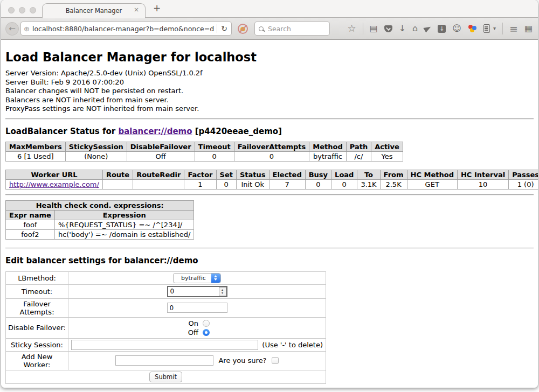  What do you see at coordinates (328, 146) in the screenshot?
I see `column-header: Method` at bounding box center [328, 146].